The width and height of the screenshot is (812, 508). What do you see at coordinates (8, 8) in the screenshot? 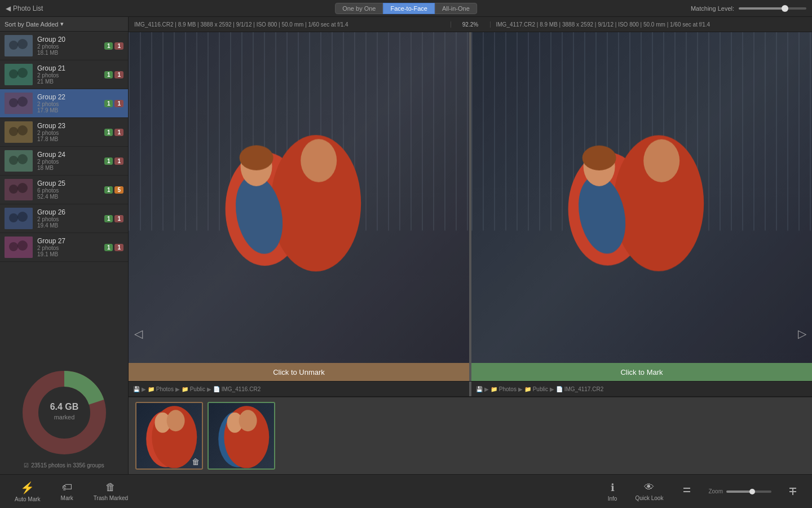
I see `back-arrow-icon: ◀` at bounding box center [8, 8].